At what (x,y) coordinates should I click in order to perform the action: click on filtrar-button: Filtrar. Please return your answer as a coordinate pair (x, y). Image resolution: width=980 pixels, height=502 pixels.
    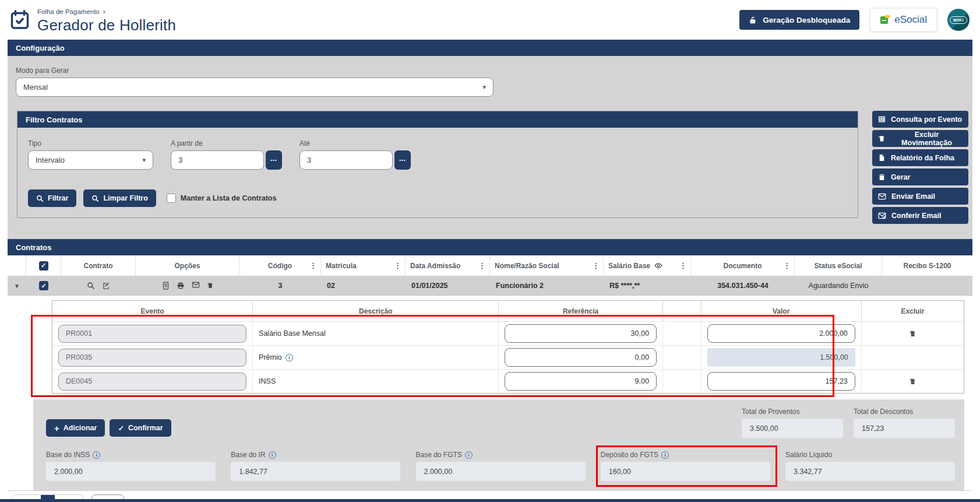
    Looking at the image, I should click on (52, 198).